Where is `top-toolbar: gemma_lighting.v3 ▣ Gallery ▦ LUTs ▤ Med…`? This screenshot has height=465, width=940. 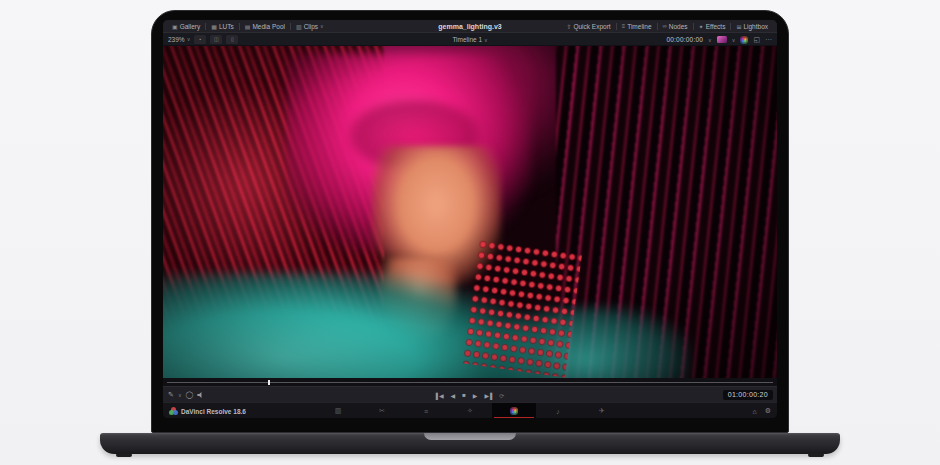 top-toolbar: gemma_lighting.v3 ▣ Gallery ▦ LUTs ▤ Med… is located at coordinates (470, 26).